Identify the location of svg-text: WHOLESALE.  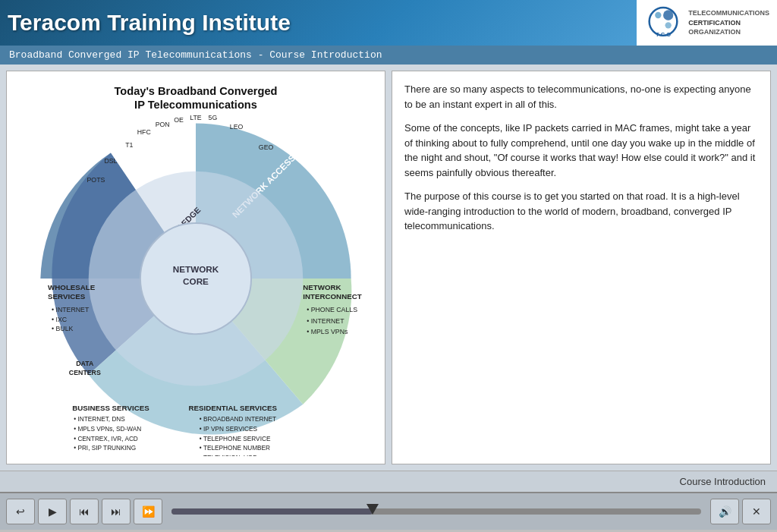
(71, 287).